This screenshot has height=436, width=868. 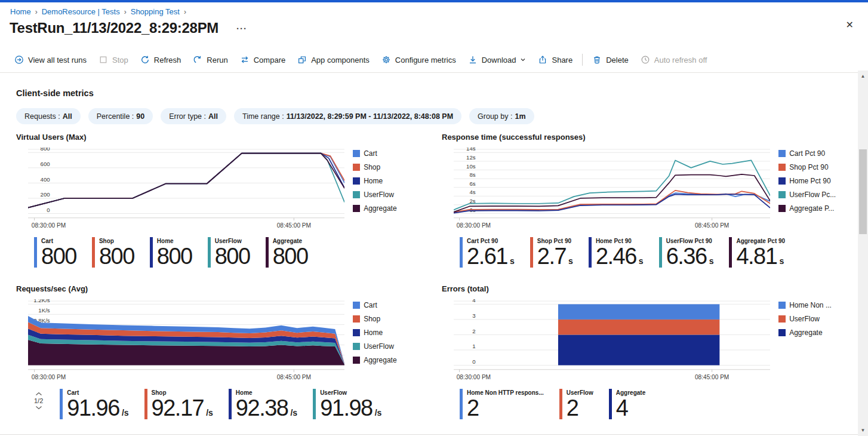 What do you see at coordinates (555, 60) in the screenshot?
I see `share-button: Share` at bounding box center [555, 60].